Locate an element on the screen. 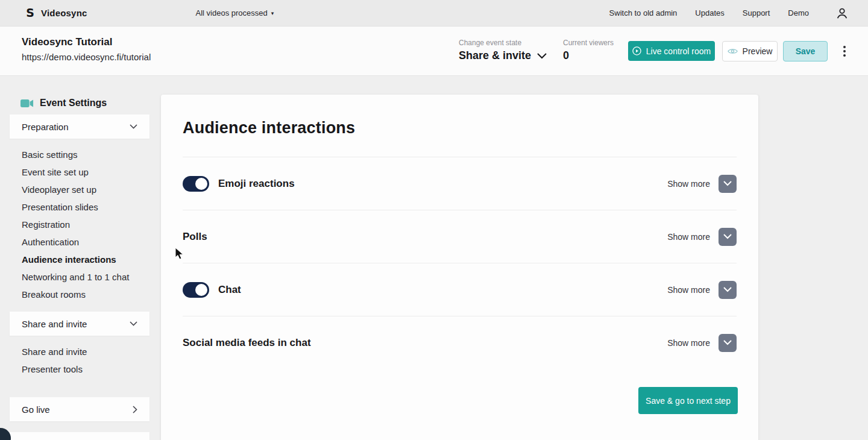 This screenshot has width=868, height=440. save-button: Save is located at coordinates (805, 51).